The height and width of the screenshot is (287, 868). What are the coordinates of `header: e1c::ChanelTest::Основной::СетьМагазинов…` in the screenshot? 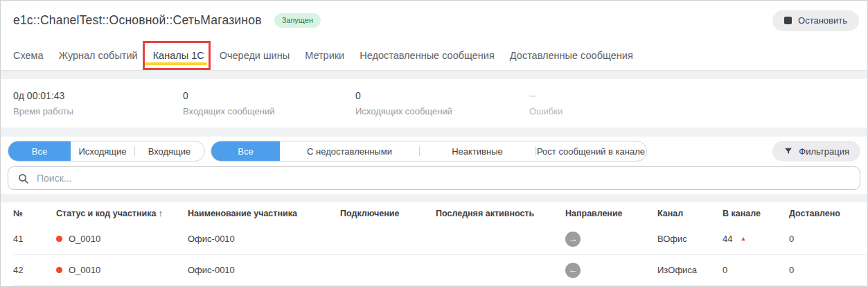 It's located at (434, 21).